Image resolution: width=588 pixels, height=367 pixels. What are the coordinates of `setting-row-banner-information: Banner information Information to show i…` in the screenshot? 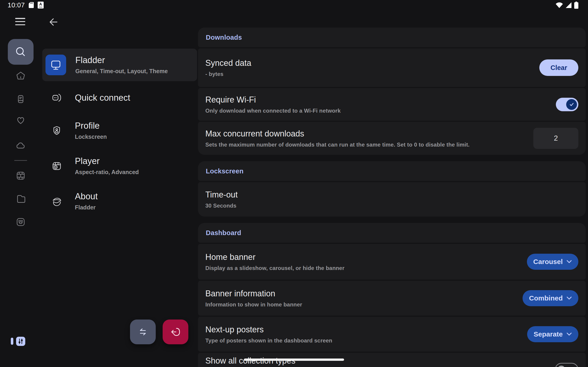 It's located at (392, 298).